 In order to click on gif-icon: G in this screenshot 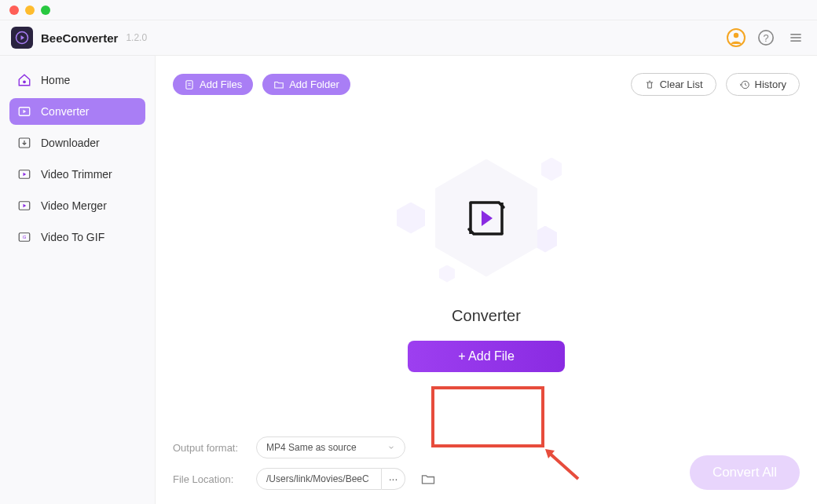, I will do `click(24, 237)`.